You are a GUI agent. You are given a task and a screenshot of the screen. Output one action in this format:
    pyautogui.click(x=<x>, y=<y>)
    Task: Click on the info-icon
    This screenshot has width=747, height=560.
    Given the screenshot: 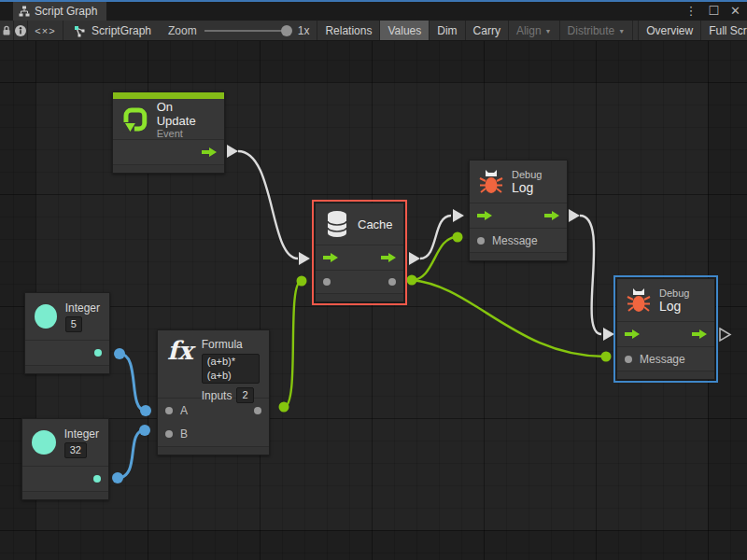 What is the action you would take?
    pyautogui.click(x=21, y=31)
    